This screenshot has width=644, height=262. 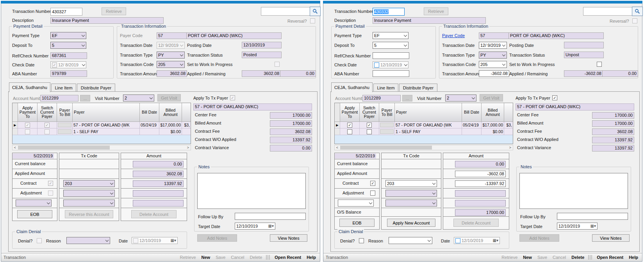 What do you see at coordinates (131, 36) in the screenshot?
I see `payer-code-label: Payer Code` at bounding box center [131, 36].